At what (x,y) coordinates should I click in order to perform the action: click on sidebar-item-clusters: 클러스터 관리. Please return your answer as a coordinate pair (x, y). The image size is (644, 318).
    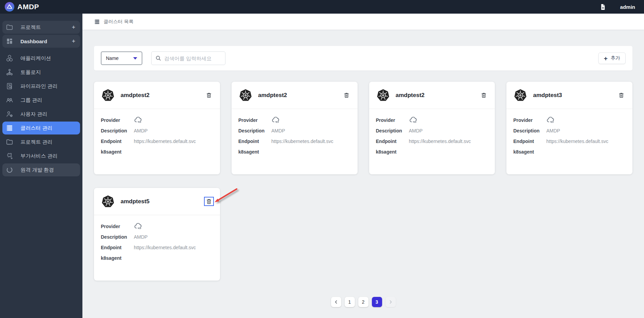
    Looking at the image, I should click on (41, 128).